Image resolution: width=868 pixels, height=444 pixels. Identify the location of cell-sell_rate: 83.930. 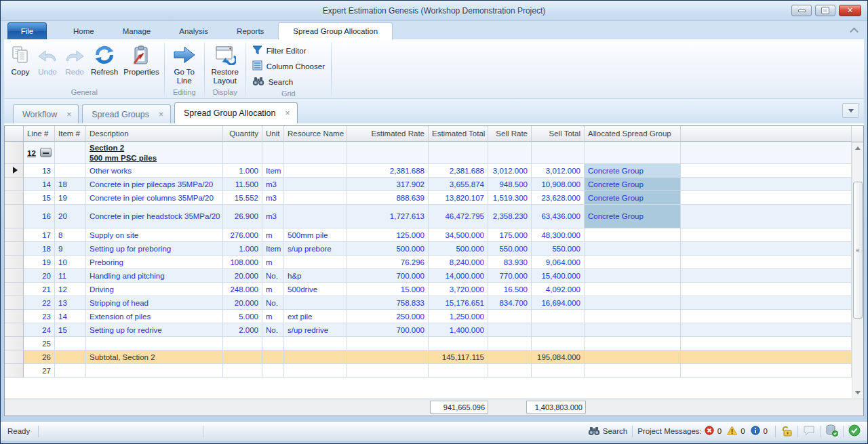
(510, 262).